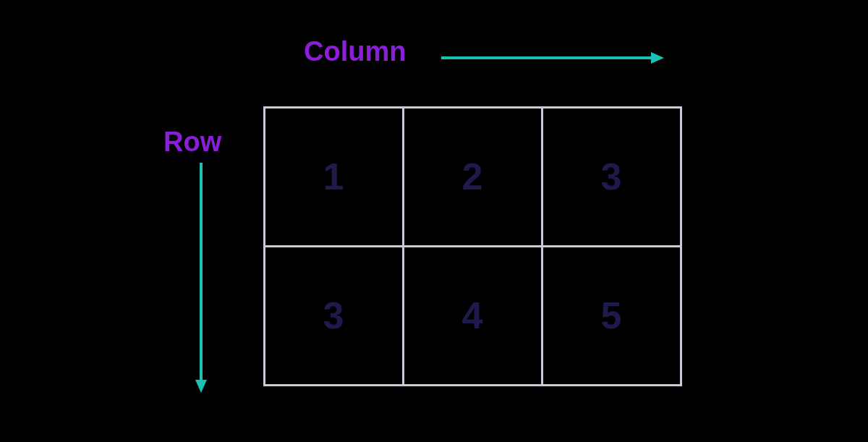 Image resolution: width=868 pixels, height=442 pixels. What do you see at coordinates (612, 315) in the screenshot?
I see `cell-1-2: 5` at bounding box center [612, 315].